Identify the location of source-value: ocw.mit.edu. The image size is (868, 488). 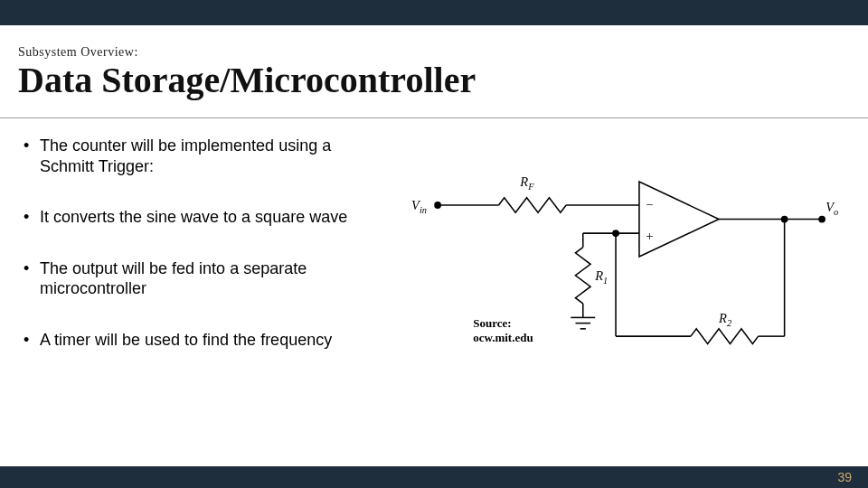
(503, 338).